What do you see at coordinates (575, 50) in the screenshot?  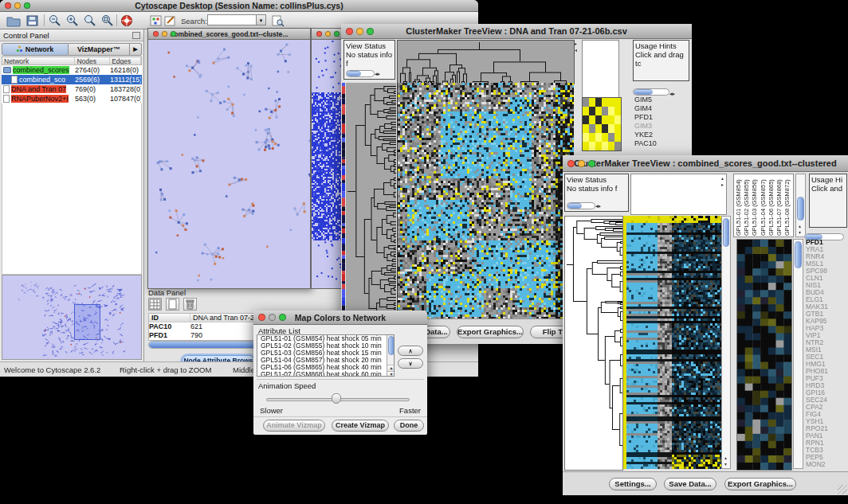 I see `scroll-arrow-icon: ◂` at bounding box center [575, 50].